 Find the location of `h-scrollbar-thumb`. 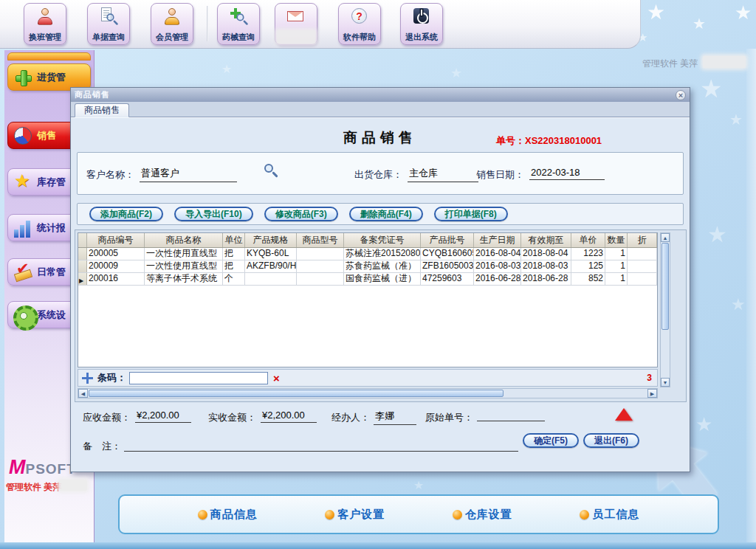

h-scrollbar-thumb is located at coordinates (296, 393).